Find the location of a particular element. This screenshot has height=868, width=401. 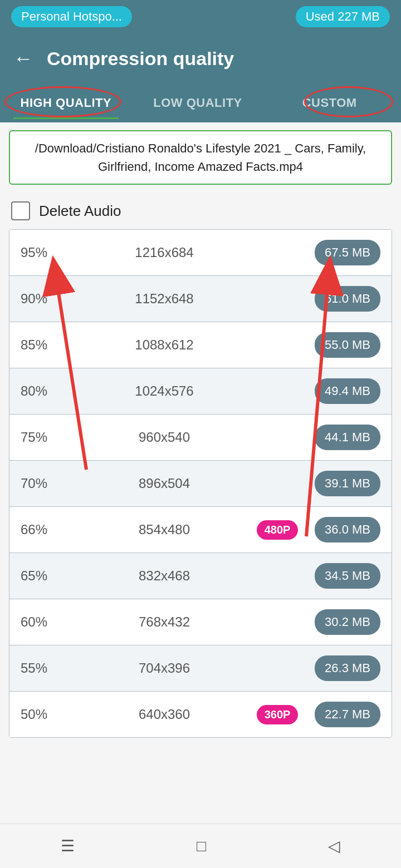

quality-badge-container: 480P is located at coordinates (277, 530).